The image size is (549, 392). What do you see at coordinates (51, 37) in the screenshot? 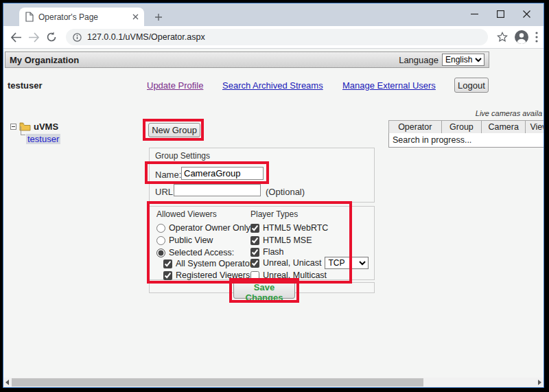
I see `reload-icon` at bounding box center [51, 37].